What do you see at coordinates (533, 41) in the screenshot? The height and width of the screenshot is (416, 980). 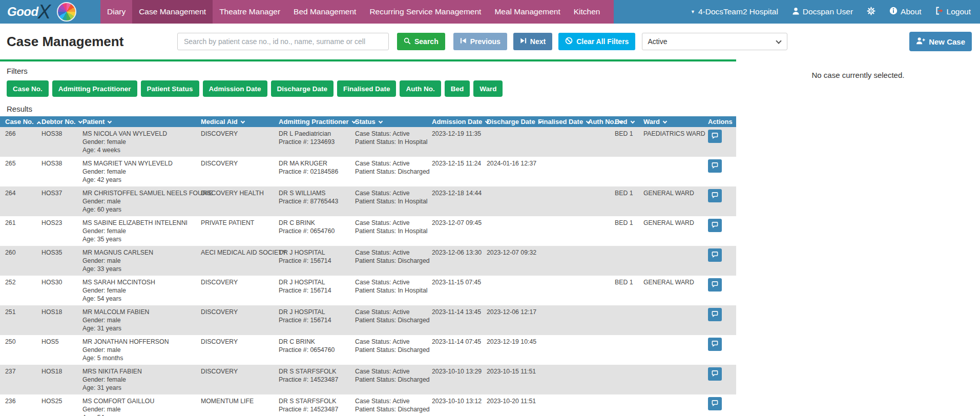 I see `next-button: Next` at bounding box center [533, 41].